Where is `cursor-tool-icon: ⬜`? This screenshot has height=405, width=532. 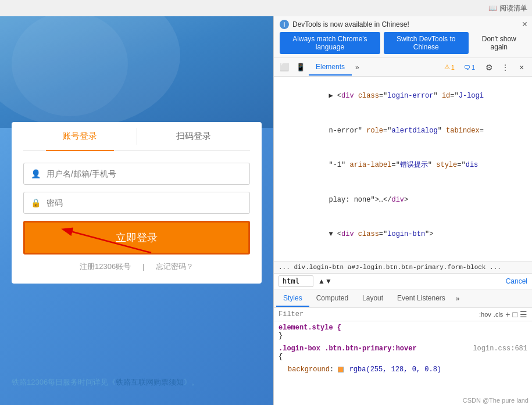 cursor-tool-icon: ⬜ is located at coordinates (284, 67).